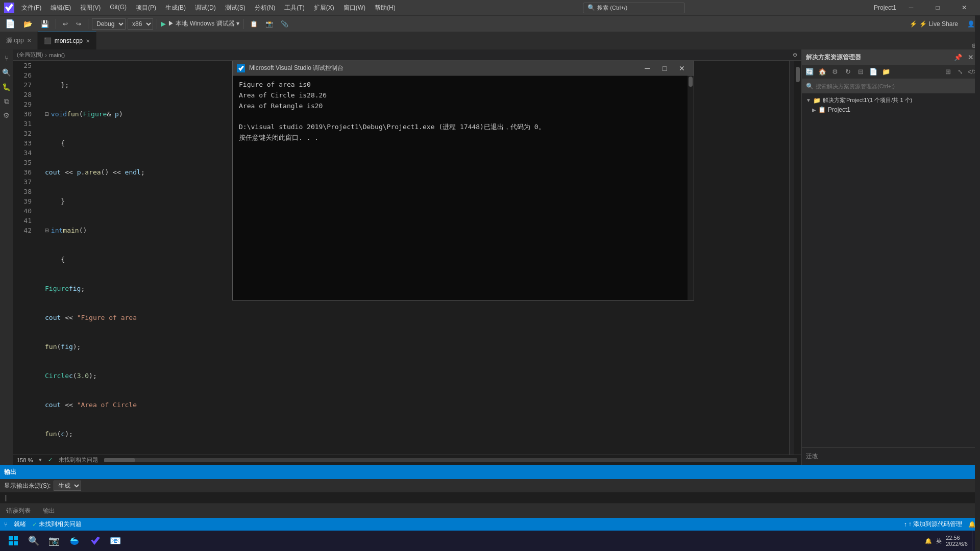 This screenshot has height=551, width=980. What do you see at coordinates (205, 8) in the screenshot?
I see `menu-debug: 调试(D)` at bounding box center [205, 8].